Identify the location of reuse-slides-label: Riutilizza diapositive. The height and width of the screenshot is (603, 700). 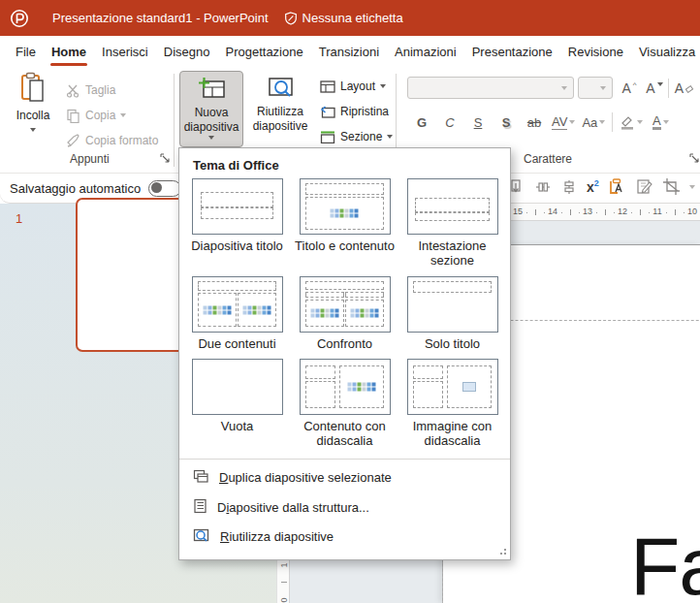
(280, 119).